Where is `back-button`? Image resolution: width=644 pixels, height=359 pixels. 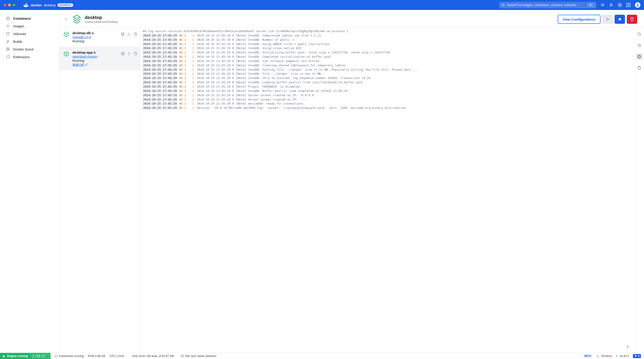
back-button is located at coordinates (66, 19).